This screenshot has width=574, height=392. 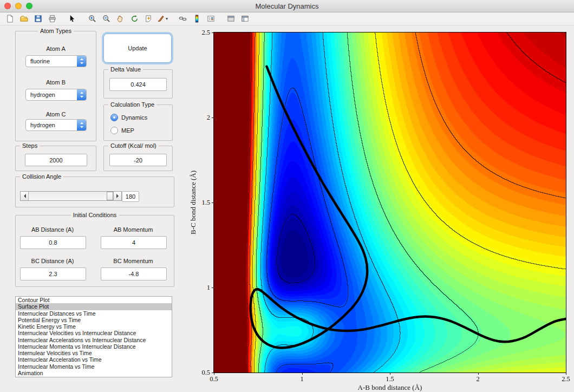 I want to click on initial-conditions-title: Initial Conditions, so click(x=95, y=215).